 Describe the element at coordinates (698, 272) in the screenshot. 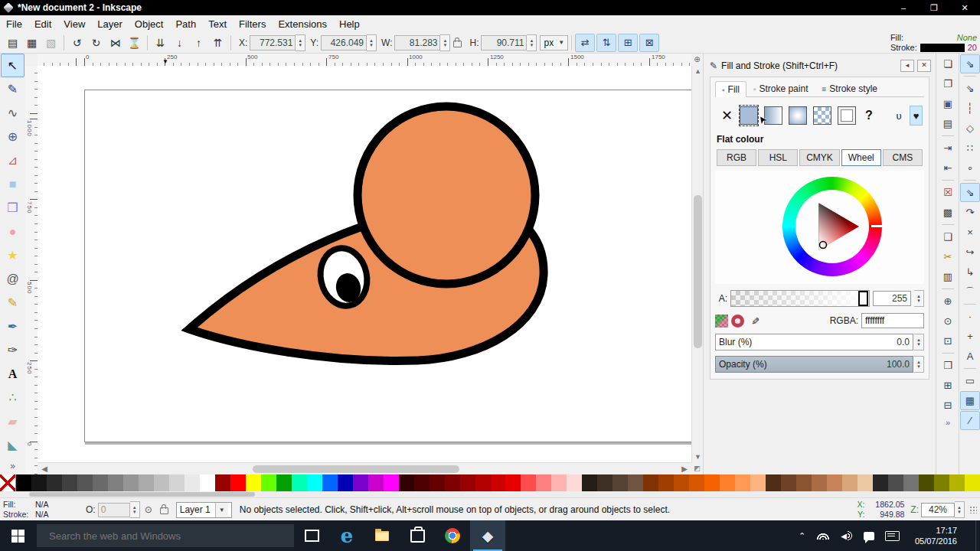

I see `vertical-scroll-handle` at that location.